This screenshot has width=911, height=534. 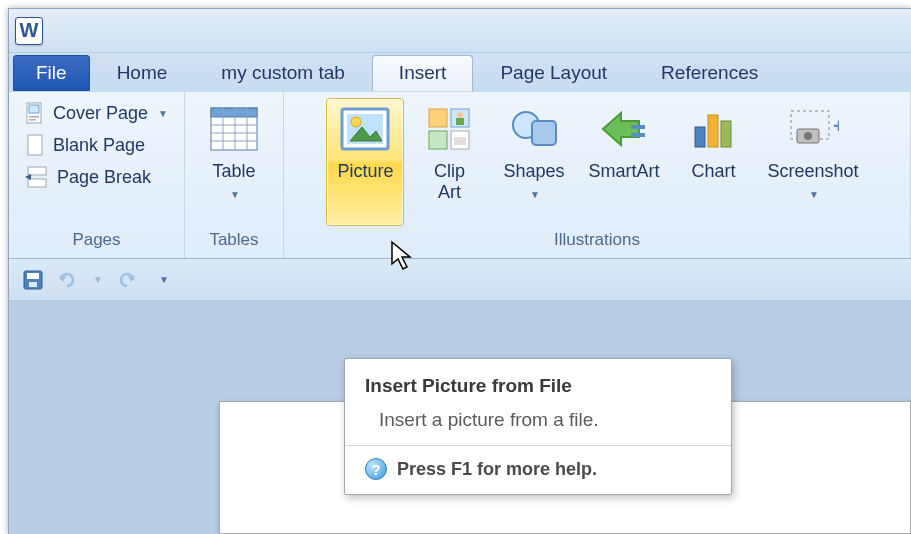 What do you see at coordinates (97, 175) in the screenshot?
I see `group-pages: Cover Page ▼ Blank Page Page Break Pages` at bounding box center [97, 175].